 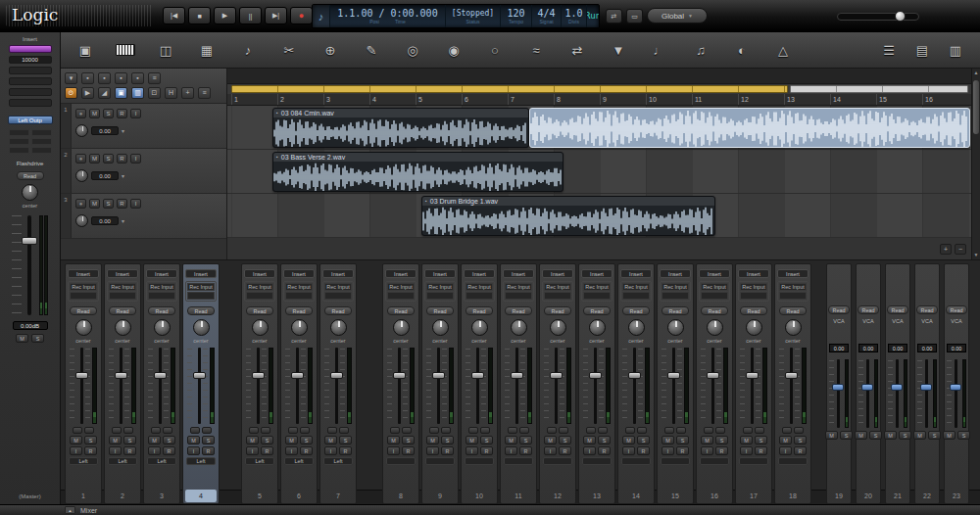 I want to click on track-read-button: R, so click(x=122, y=114).